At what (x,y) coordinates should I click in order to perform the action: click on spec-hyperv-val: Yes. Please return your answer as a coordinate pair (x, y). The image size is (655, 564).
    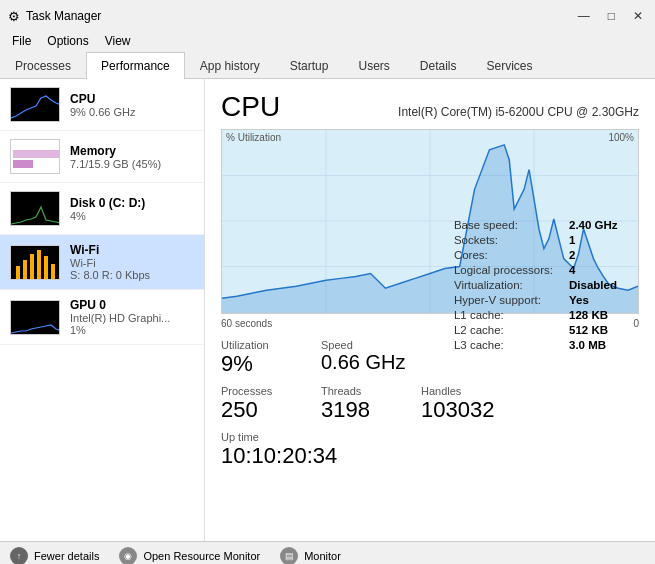
    Looking at the image, I should click on (604, 300).